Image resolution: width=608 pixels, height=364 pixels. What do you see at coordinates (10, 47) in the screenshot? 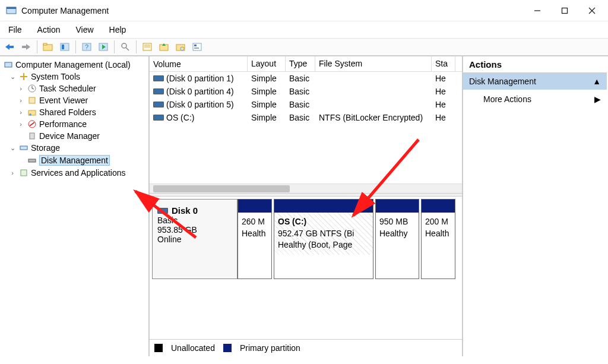
I see `back-button` at bounding box center [10, 47].